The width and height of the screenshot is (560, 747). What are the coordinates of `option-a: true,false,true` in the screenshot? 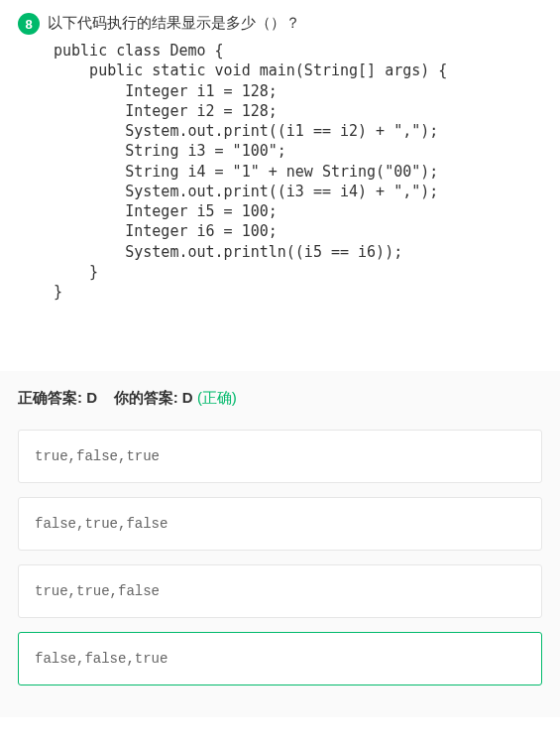 It's located at (280, 456).